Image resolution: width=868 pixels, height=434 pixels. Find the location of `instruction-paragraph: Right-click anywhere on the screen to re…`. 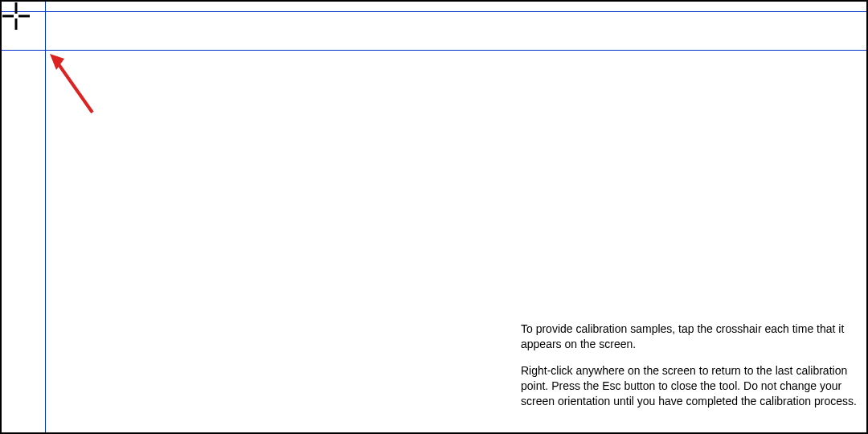

instruction-paragraph: Right-click anywhere on the screen to re… is located at coordinates (692, 386).